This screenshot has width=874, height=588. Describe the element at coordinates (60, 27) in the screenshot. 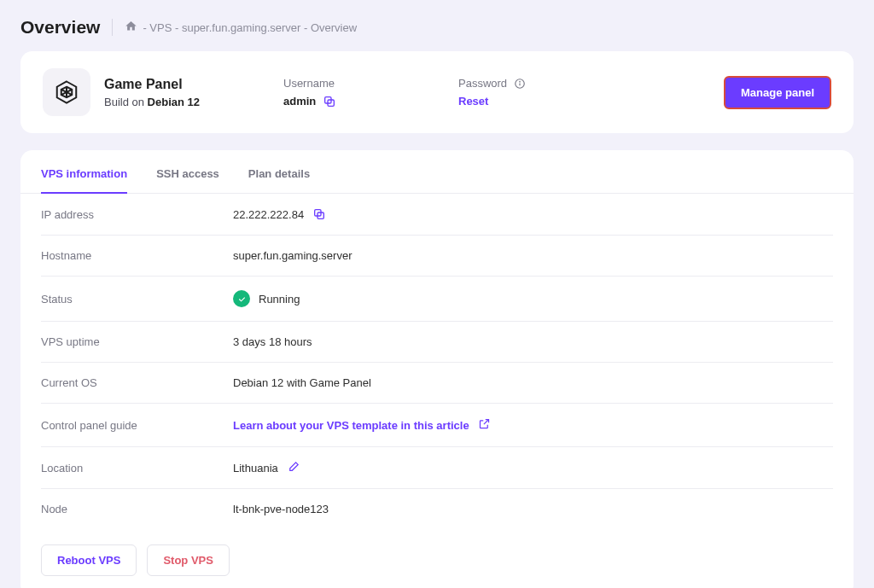

I see `page-title: Overview` at that location.